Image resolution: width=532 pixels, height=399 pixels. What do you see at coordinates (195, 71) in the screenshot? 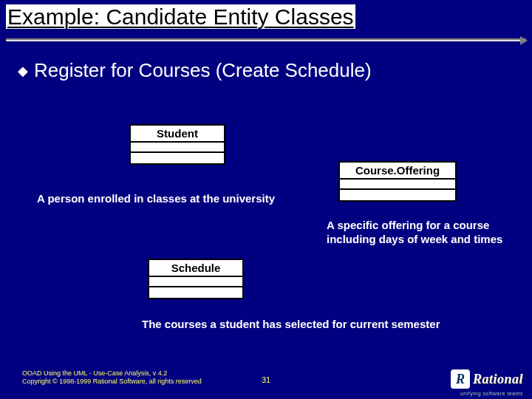
I see `bullet-item: ◆ Register for Courses (Create Schedule)` at bounding box center [195, 71].